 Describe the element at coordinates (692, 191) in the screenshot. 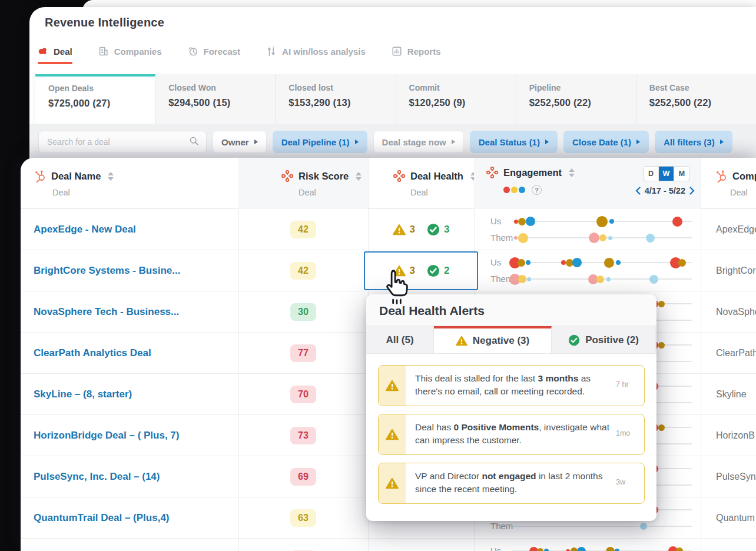

I see `chevron-right-icon` at that location.